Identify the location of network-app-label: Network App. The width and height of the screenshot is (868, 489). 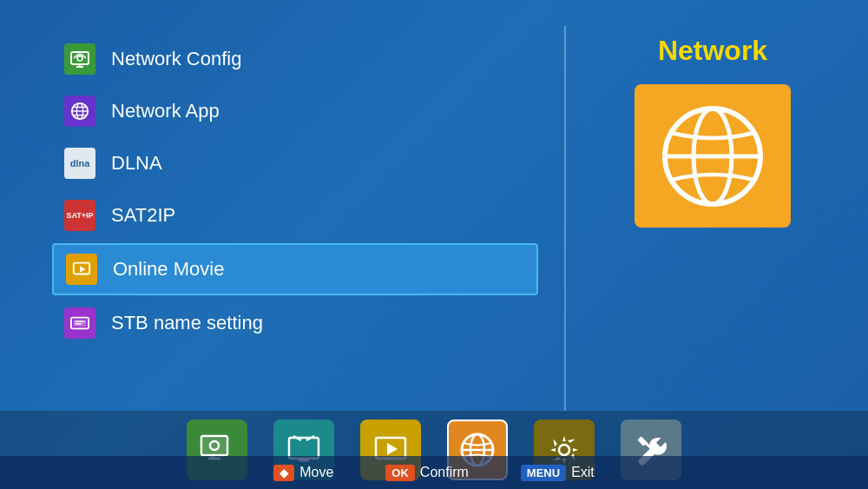
(165, 111).